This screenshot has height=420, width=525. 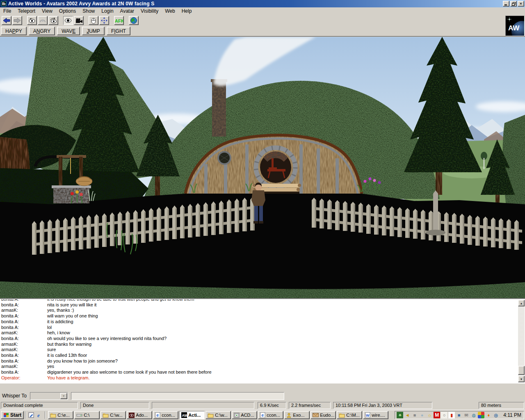 I want to click on gesture-happy-button: HAPPY, so click(x=14, y=31).